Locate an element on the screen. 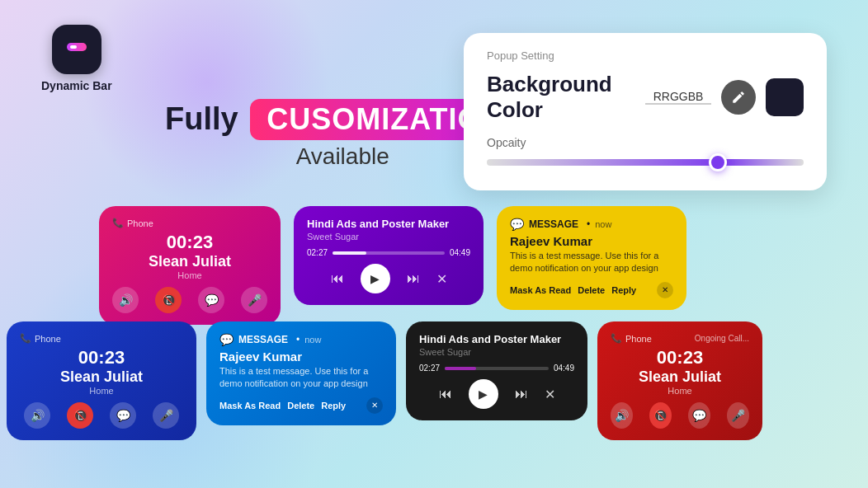 The width and height of the screenshot is (868, 488). chat-btn-red: 💬 is located at coordinates (700, 415).